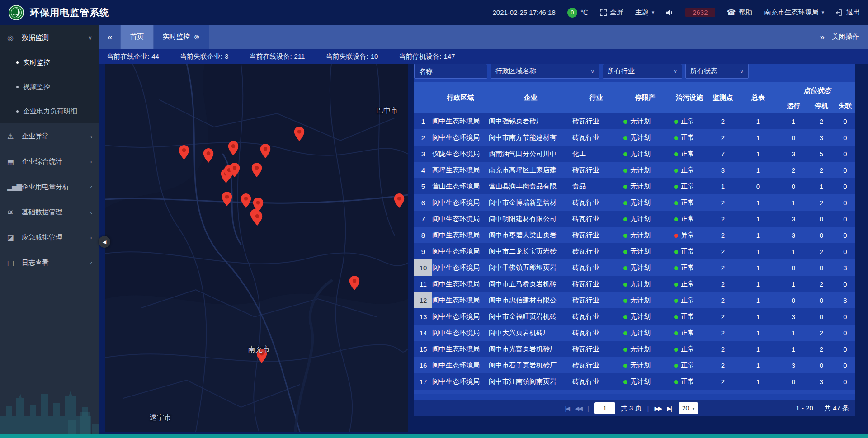  I want to click on tab-home: 首页, so click(137, 37).